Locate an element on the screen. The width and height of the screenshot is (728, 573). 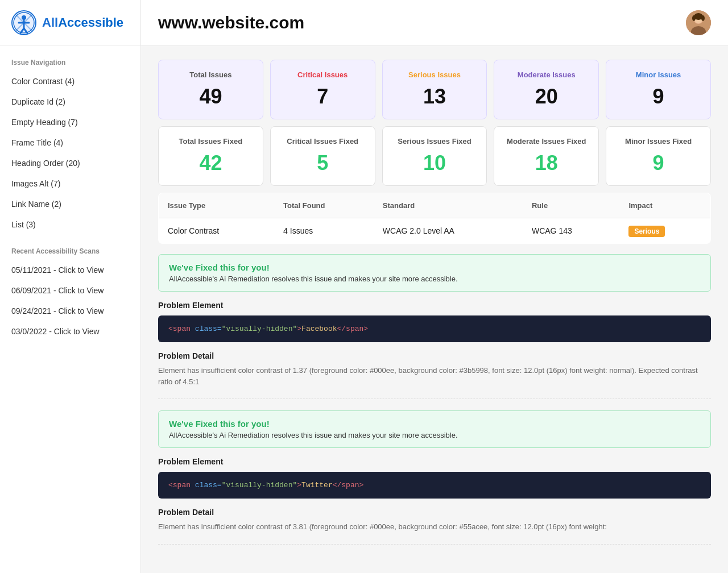
scans-list: 05/11/2021 - Click to View06/09/2021 - C… is located at coordinates (71, 301).